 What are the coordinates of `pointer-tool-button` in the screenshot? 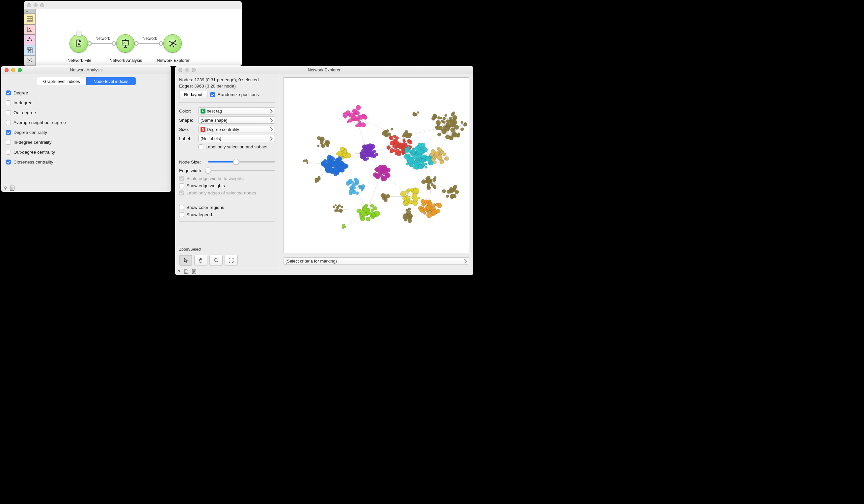 It's located at (186, 260).